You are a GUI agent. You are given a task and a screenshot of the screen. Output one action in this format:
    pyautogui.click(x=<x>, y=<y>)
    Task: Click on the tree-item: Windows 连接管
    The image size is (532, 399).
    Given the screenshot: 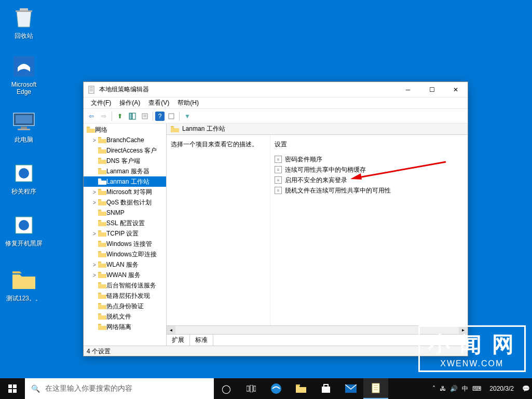 What is the action you would take?
    pyautogui.click(x=125, y=244)
    